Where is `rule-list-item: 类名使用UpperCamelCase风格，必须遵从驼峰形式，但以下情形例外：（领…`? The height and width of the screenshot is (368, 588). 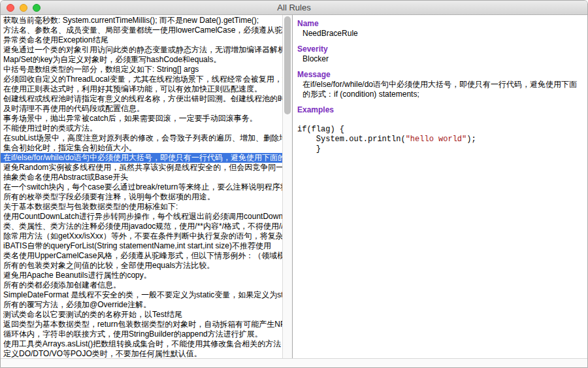
rule-list-item: 类名使用UpperCamelCase风格，必须遵从驼峰形式，但以下情形例外：（领… is located at coordinates (141, 256).